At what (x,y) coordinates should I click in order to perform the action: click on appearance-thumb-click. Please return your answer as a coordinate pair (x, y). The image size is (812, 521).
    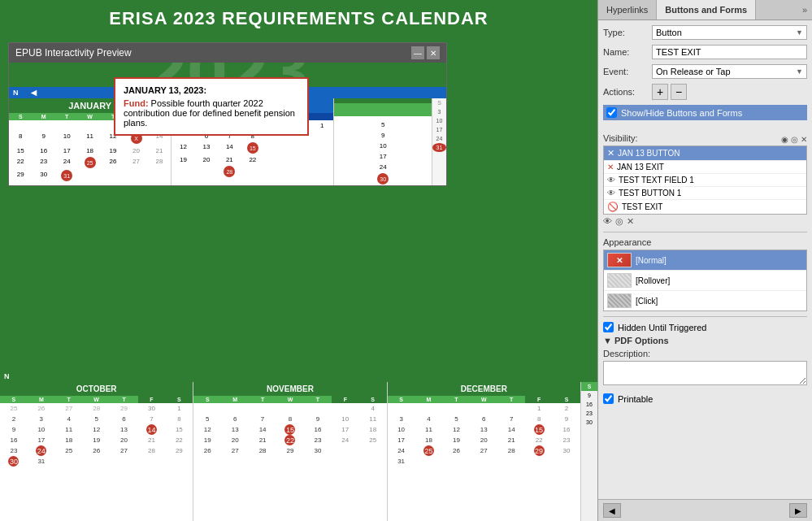
    Looking at the image, I should click on (619, 301).